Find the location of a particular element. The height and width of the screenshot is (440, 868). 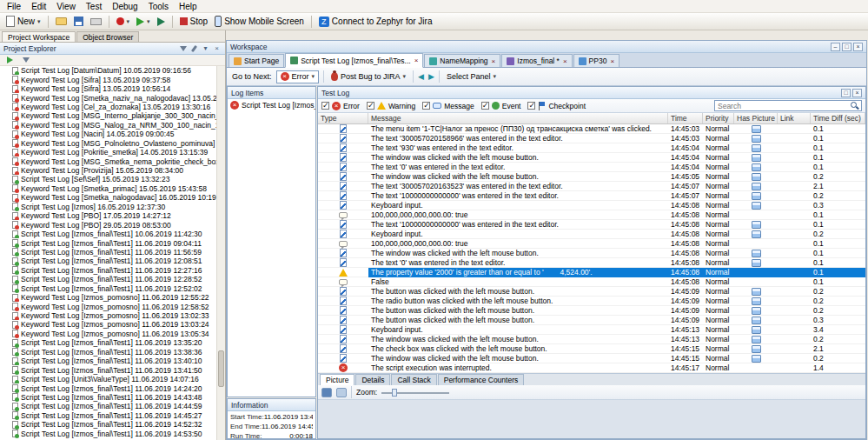

log-row: The property value '2000' is greater tha… is located at coordinates (592, 273).